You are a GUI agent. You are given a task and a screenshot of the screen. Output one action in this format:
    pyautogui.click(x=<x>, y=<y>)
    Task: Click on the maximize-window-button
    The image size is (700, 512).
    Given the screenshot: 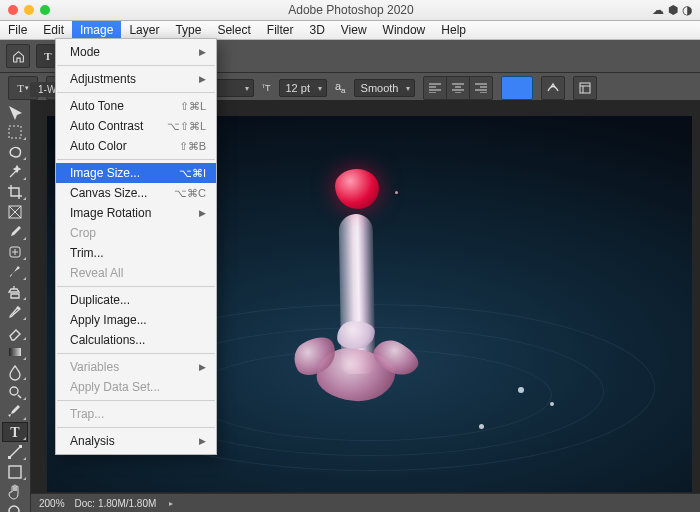 What is the action you would take?
    pyautogui.click(x=45, y=10)
    